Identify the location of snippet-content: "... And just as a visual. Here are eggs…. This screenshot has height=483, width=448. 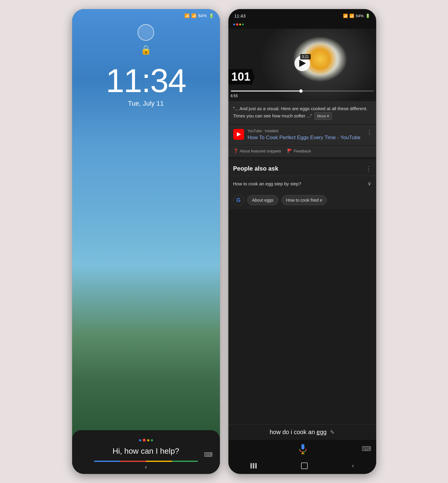
(300, 112).